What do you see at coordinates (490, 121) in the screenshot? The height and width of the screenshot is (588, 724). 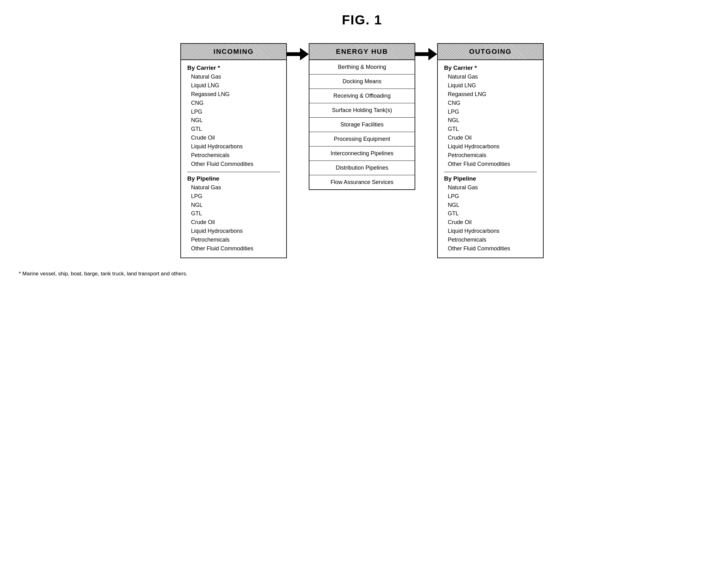 I see `outgoing-by-carrier-list: Natural Gas Liquid LNG Regassed LNG CNG …` at bounding box center [490, 121].